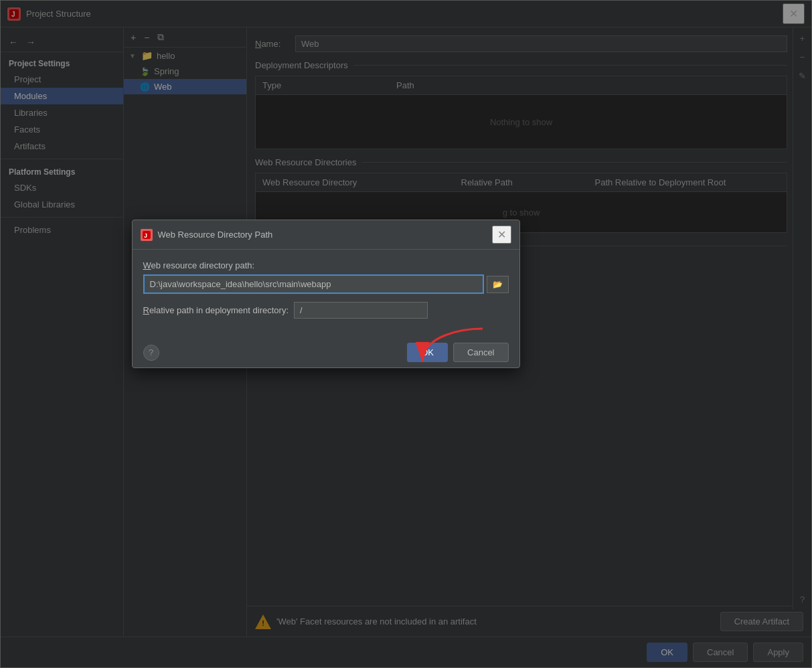  I want to click on dialog-path-label: Web resource directory path:, so click(326, 265).